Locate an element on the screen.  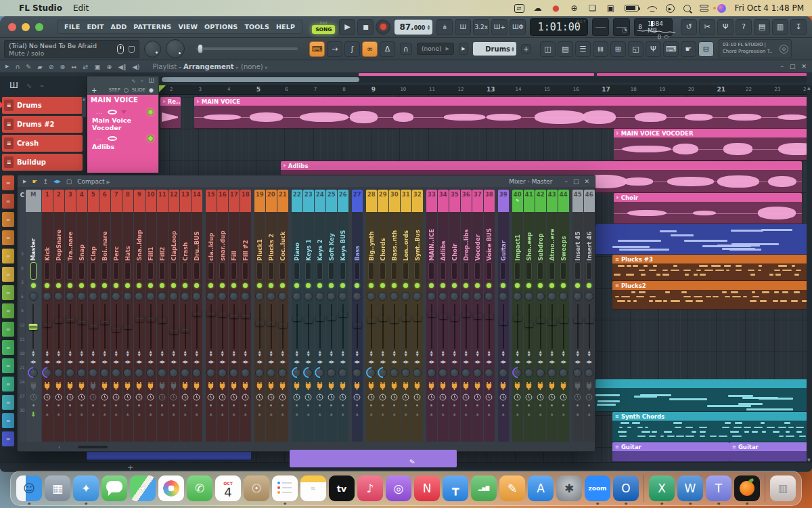
channel-header: 9 is located at coordinates (139, 200).